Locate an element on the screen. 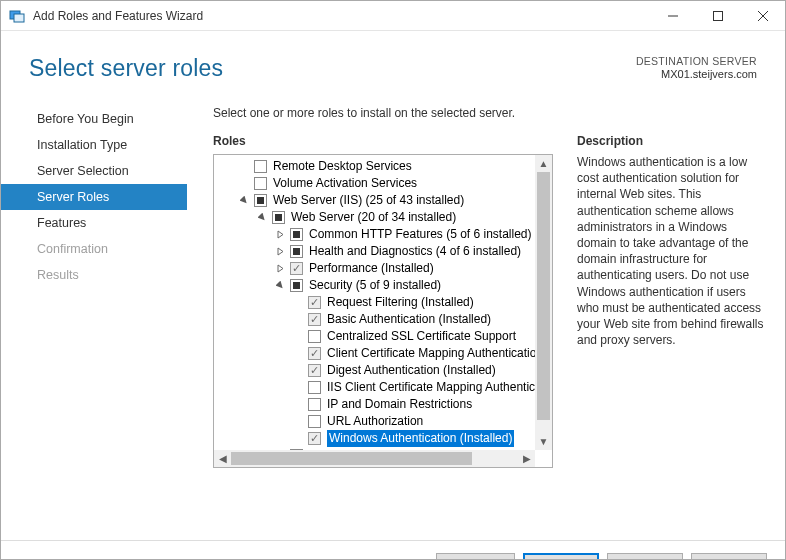 The width and height of the screenshot is (786, 560). tree-node: Windows Authentication (Installed) is located at coordinates (385, 438).